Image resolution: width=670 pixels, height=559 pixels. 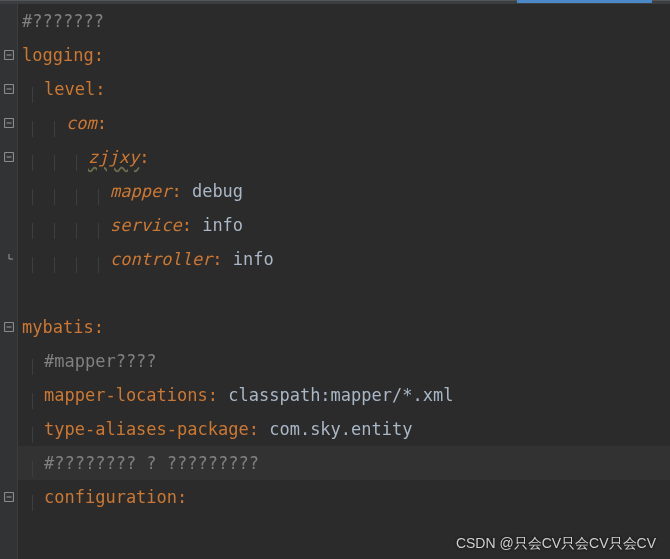 I want to click on gutter, so click(x=9, y=282).